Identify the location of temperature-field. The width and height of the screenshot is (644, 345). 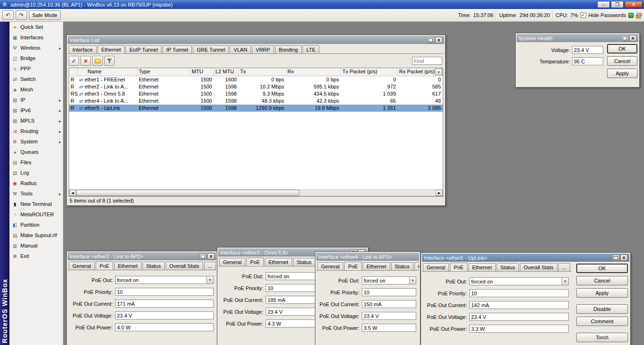
(588, 62).